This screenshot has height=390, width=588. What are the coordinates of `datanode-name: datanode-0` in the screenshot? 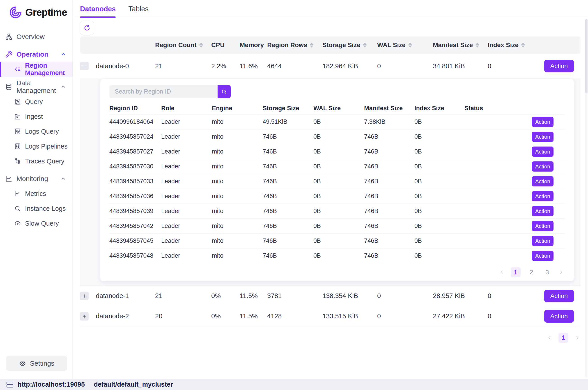 It's located at (125, 66).